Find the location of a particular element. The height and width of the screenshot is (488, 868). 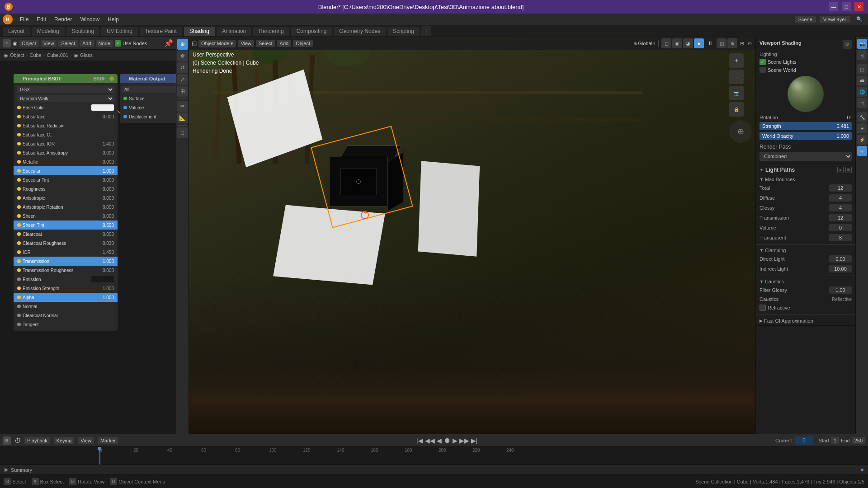

ggx-select: GGXMultiscatter GGX is located at coordinates (66, 89).